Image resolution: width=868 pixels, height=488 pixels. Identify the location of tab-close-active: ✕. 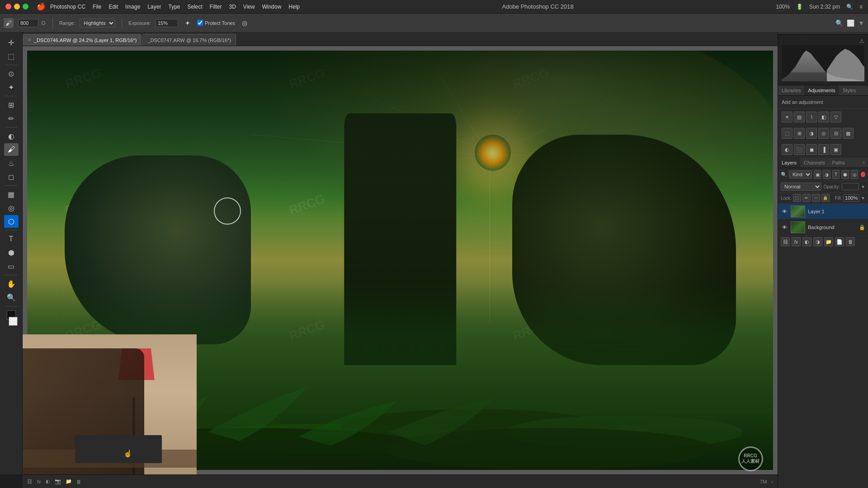
(29, 40).